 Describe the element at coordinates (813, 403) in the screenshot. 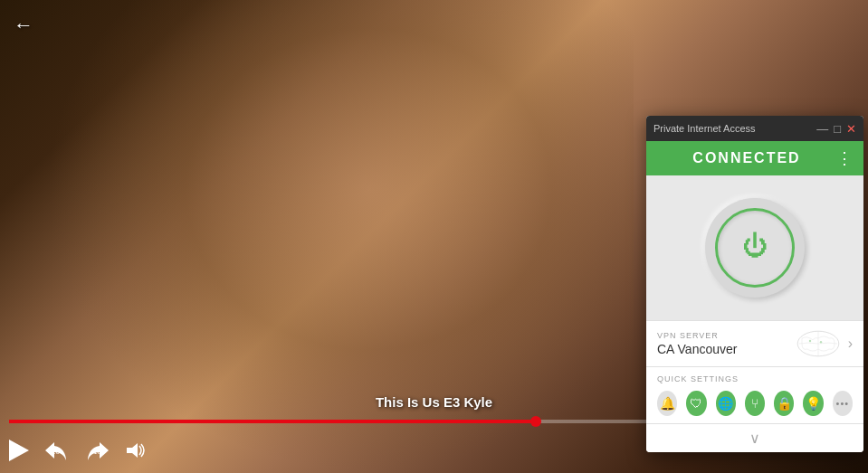

I see `settings-icon-button: 💡` at that location.